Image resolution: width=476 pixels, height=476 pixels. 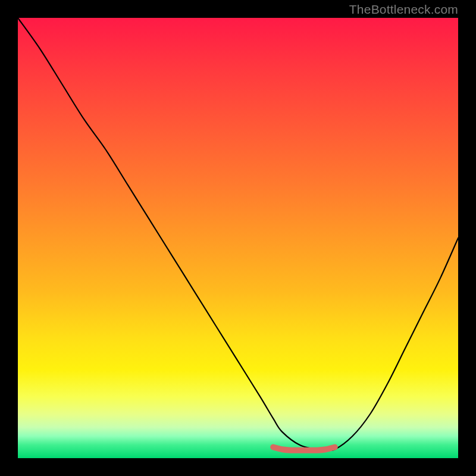 What do you see at coordinates (403, 10) in the screenshot?
I see `watermark-text: TheBottleneck.com` at bounding box center [403, 10].